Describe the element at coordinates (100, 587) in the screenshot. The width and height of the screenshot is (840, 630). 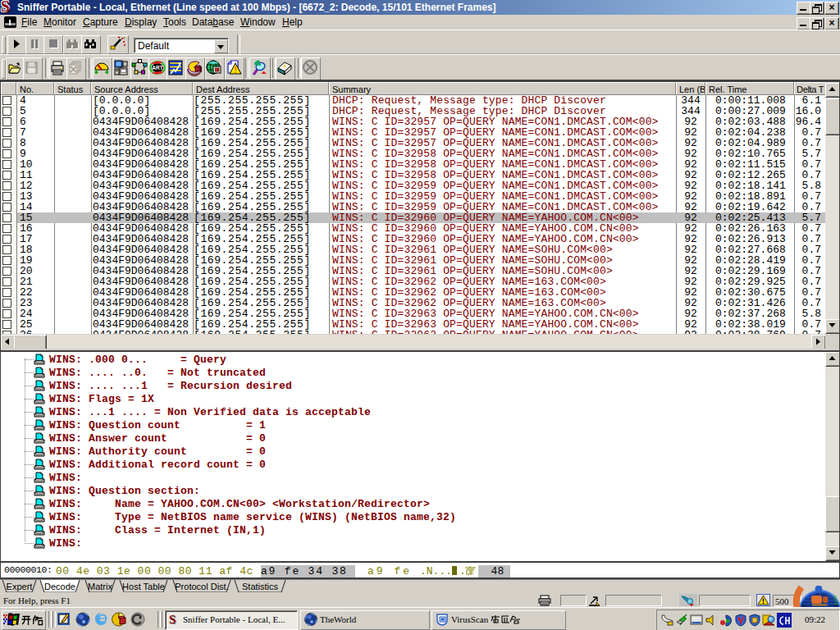
I see `svg-text: Matrix` at that location.